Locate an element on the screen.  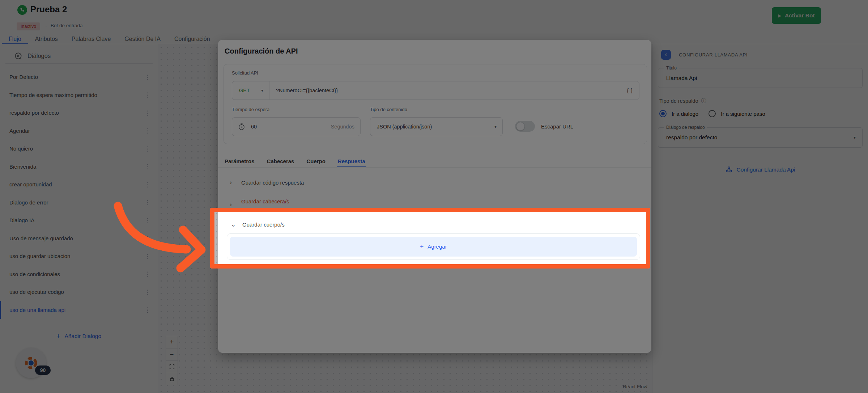
tab-parametros: Parámetros is located at coordinates (239, 161).